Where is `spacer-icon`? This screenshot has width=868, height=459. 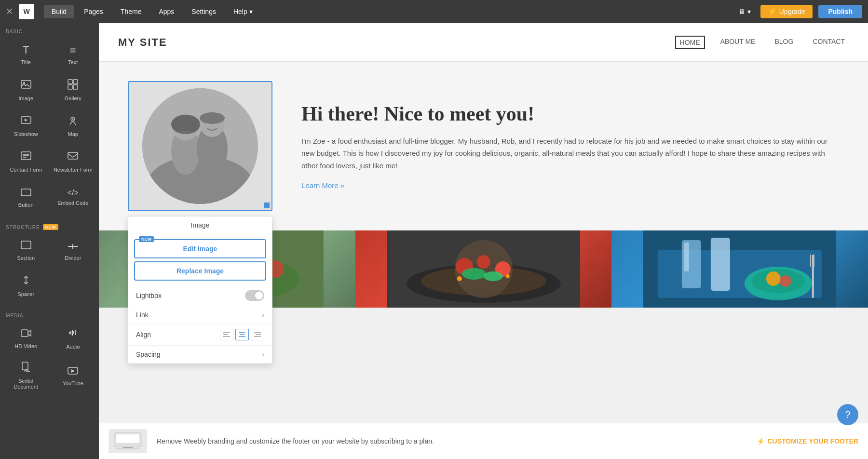 spacer-icon is located at coordinates (26, 282).